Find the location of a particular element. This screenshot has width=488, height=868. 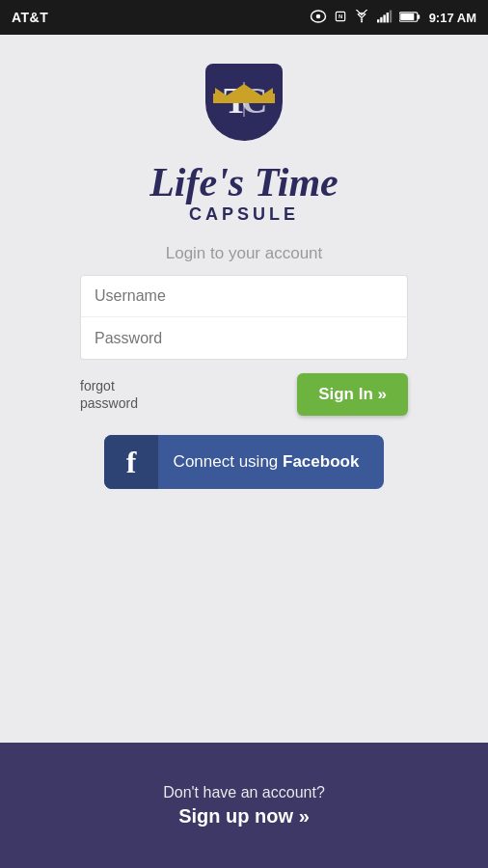

footer-signup-link: Sign up now » is located at coordinates (244, 816).